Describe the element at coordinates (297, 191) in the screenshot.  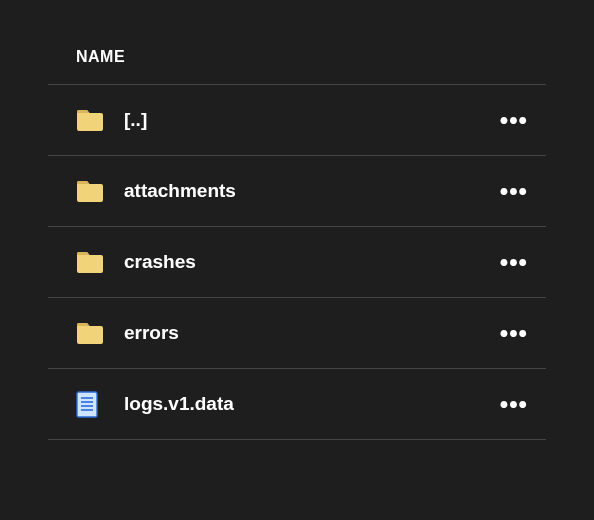
I see `list-item: attachments•••` at that location.